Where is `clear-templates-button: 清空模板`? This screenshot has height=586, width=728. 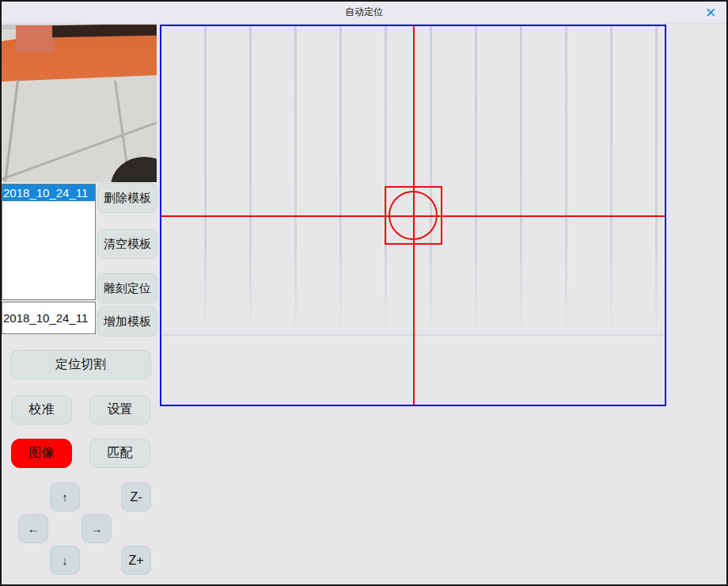
clear-templates-button: 清空模板 is located at coordinates (127, 244).